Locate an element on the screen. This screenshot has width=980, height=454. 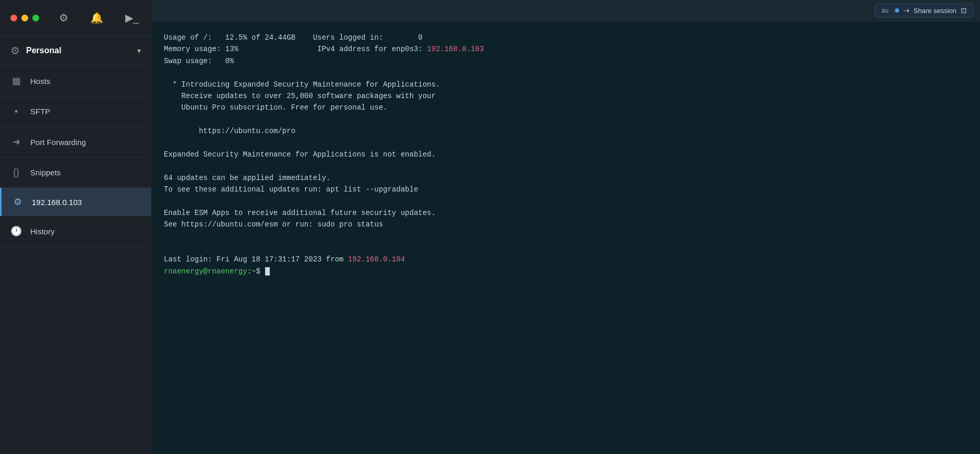
split-icon: ⊡ is located at coordinates (964, 10).